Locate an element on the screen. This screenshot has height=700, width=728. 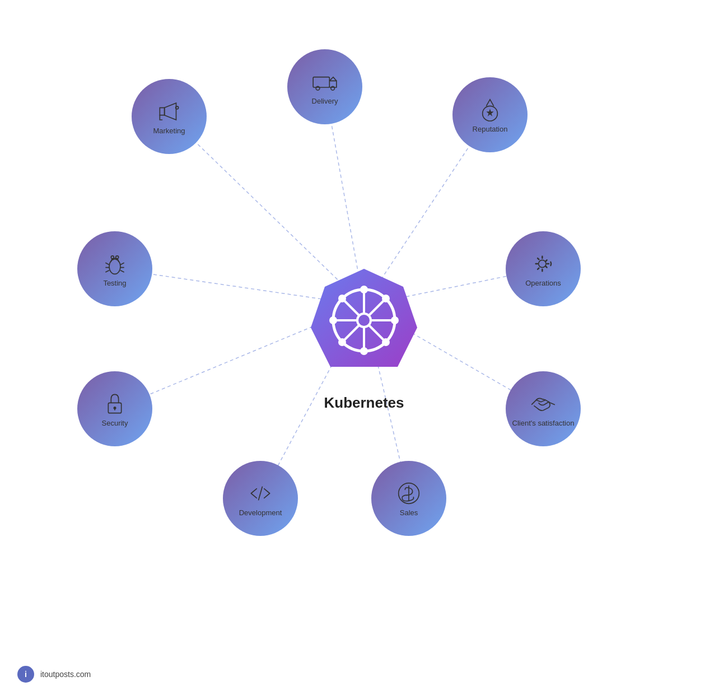
svg-text: i is located at coordinates (26, 674).